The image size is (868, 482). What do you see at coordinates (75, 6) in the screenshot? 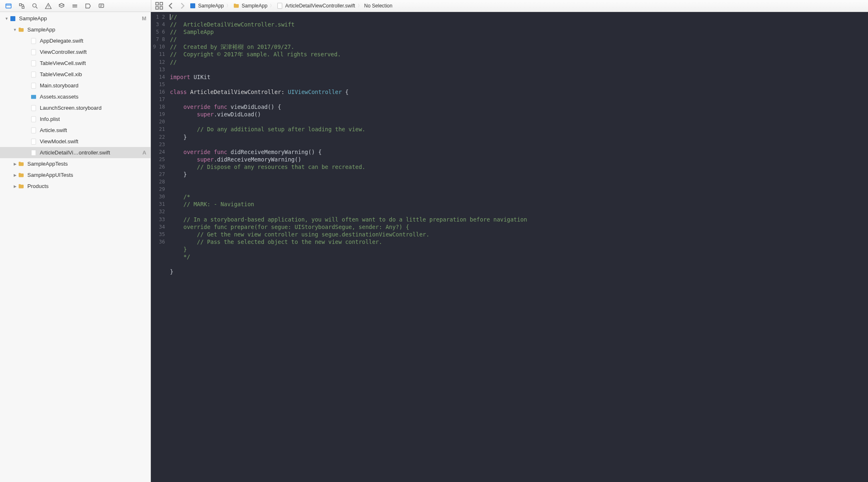
I see `debug-navigator-icon` at bounding box center [75, 6].